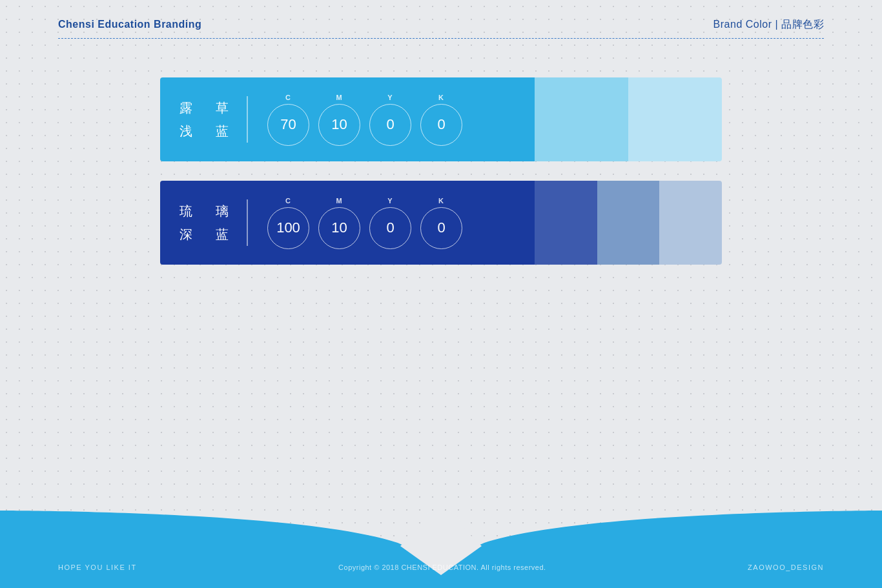 The height and width of the screenshot is (588, 882). Describe the element at coordinates (441, 19) in the screenshot. I see `header: Chensi Education Branding Brand Color | …` at that location.